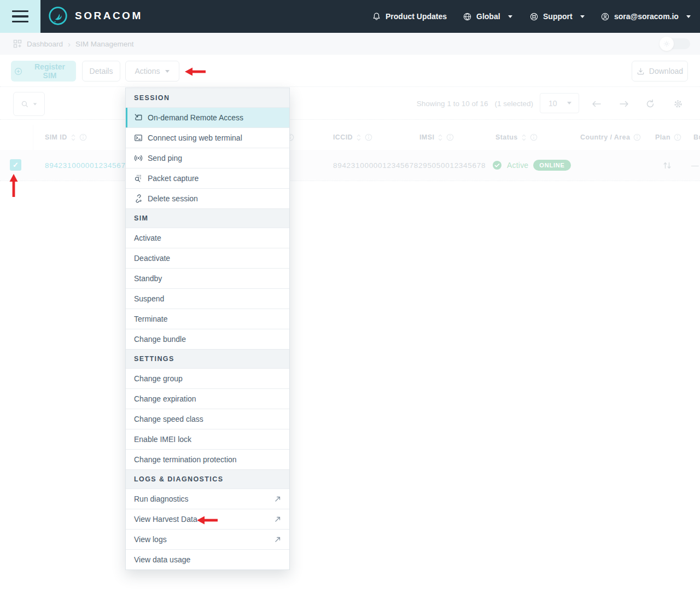  Describe the element at coordinates (109, 16) in the screenshot. I see `brand-name: SORACOM` at that location.